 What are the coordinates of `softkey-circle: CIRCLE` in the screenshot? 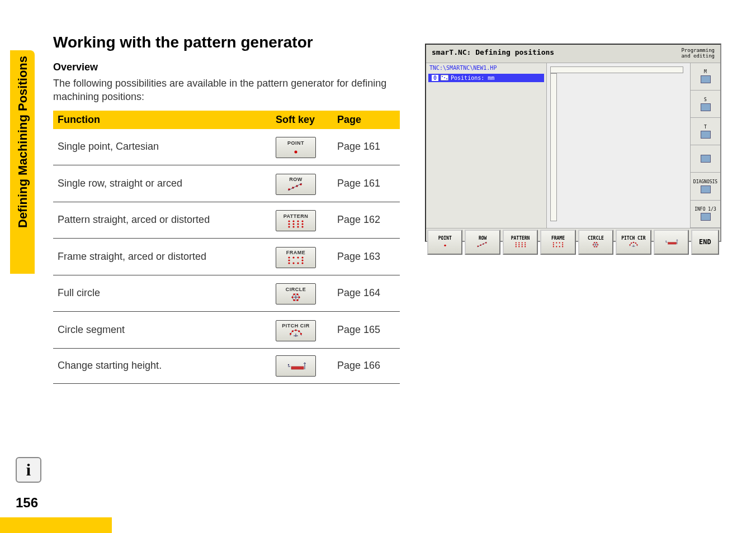 It's located at (296, 294).